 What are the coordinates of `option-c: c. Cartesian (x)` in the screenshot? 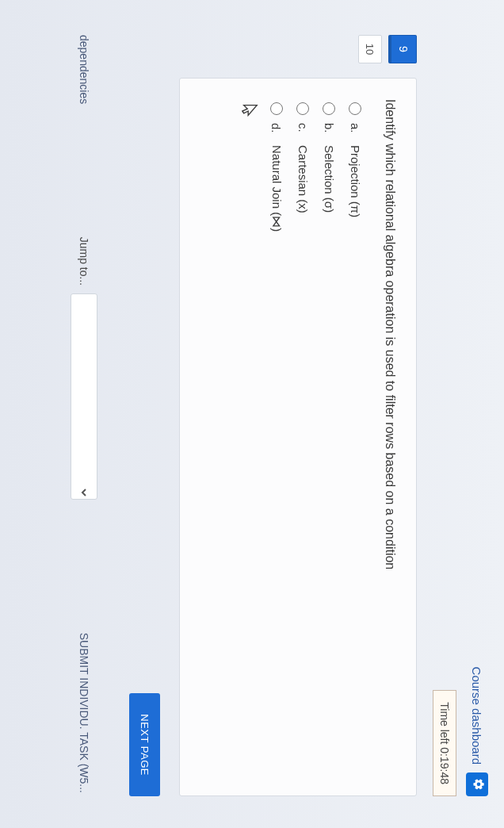 It's located at (303, 439).